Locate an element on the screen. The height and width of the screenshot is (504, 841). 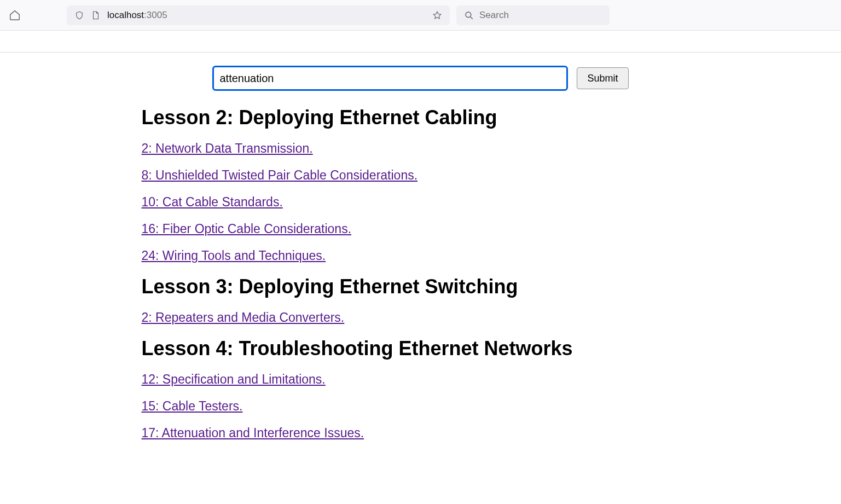
result-link: 12: Specification and Limitations. is located at coordinates (234, 379).